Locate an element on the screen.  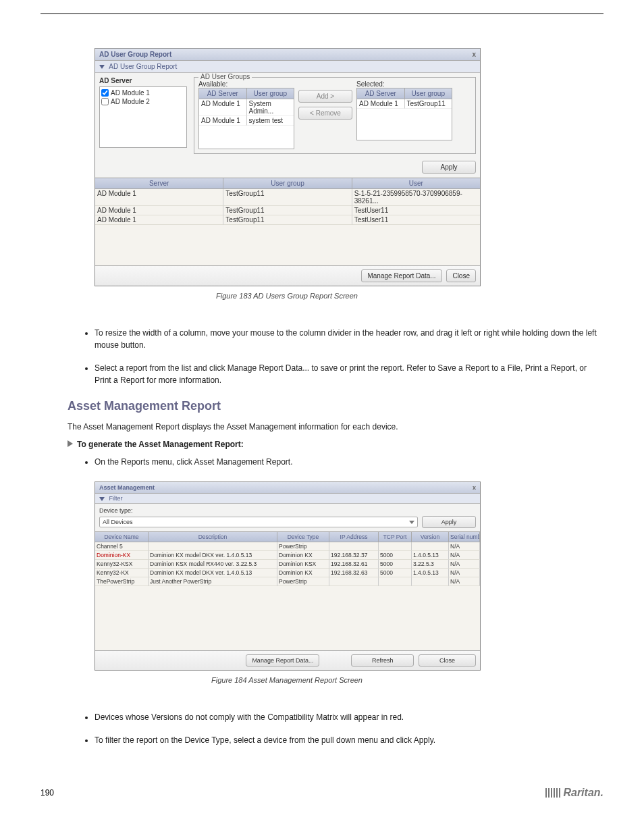
brand-name: Raritan. is located at coordinates (583, 793).